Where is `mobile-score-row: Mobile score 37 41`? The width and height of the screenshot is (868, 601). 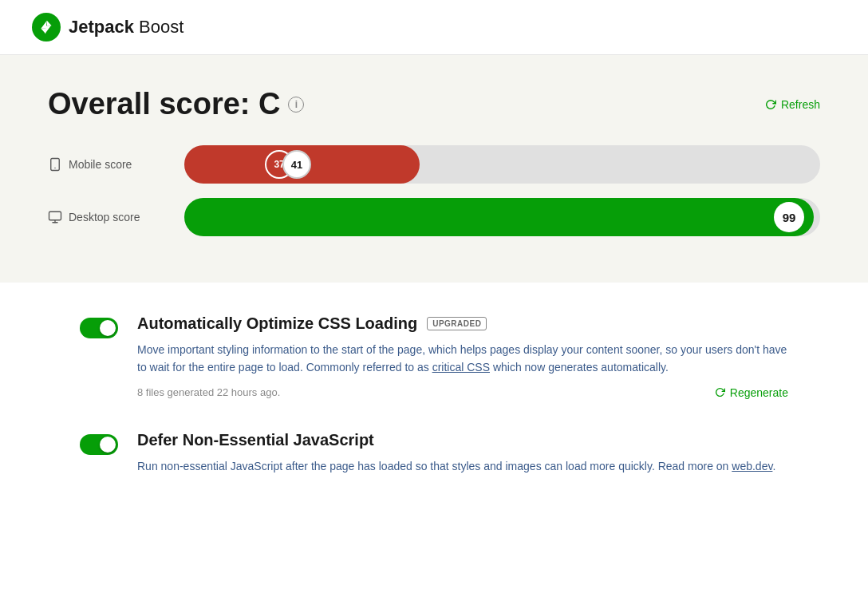
mobile-score-row: Mobile score 37 41 is located at coordinates (434, 164).